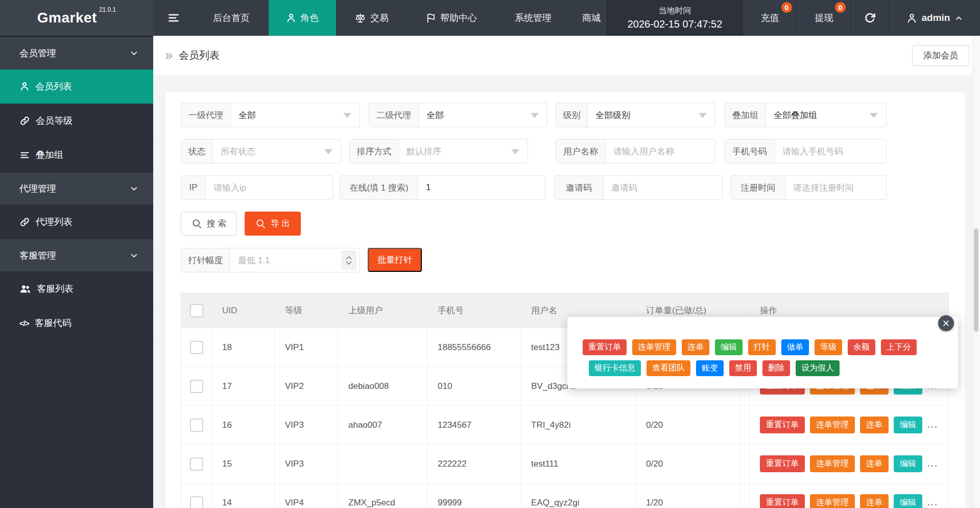 The image size is (980, 508). What do you see at coordinates (946, 323) in the screenshot?
I see `close-popup-button` at bounding box center [946, 323].